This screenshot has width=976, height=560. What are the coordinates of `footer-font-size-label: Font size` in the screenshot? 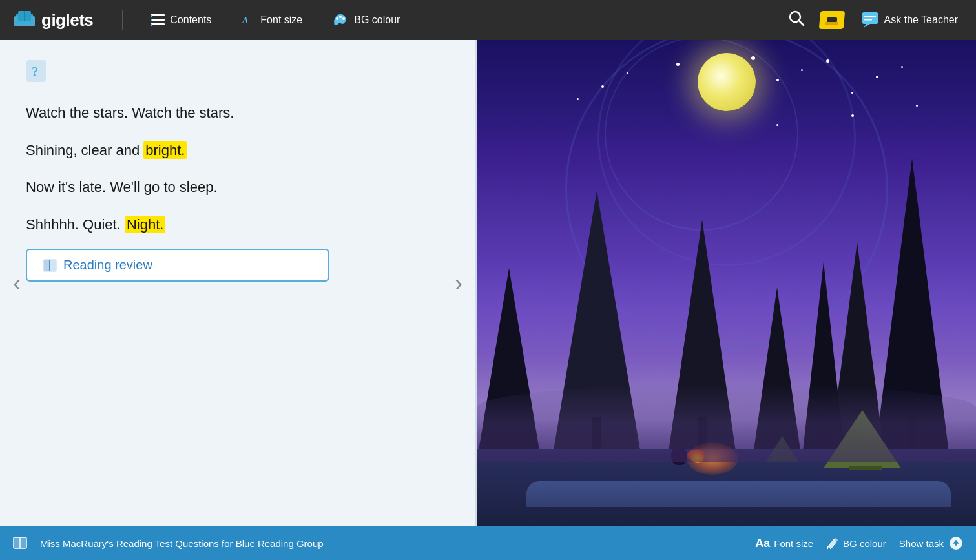 It's located at (793, 544).